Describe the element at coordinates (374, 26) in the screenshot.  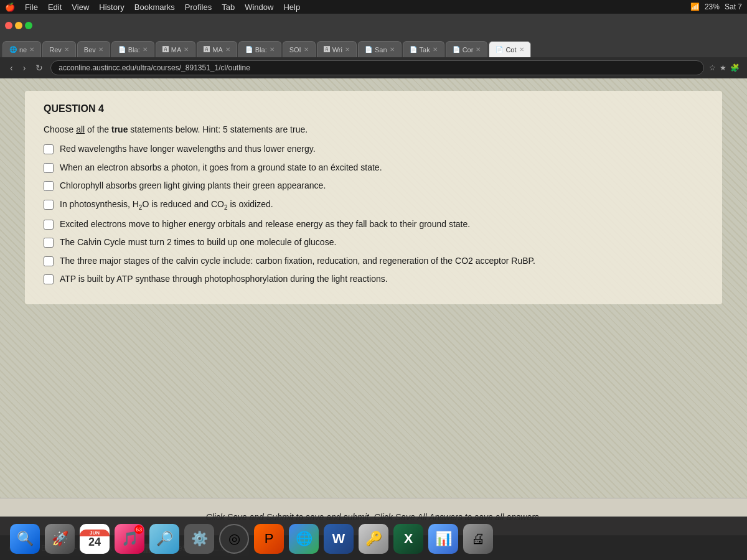
I see `browser-chrome` at that location.